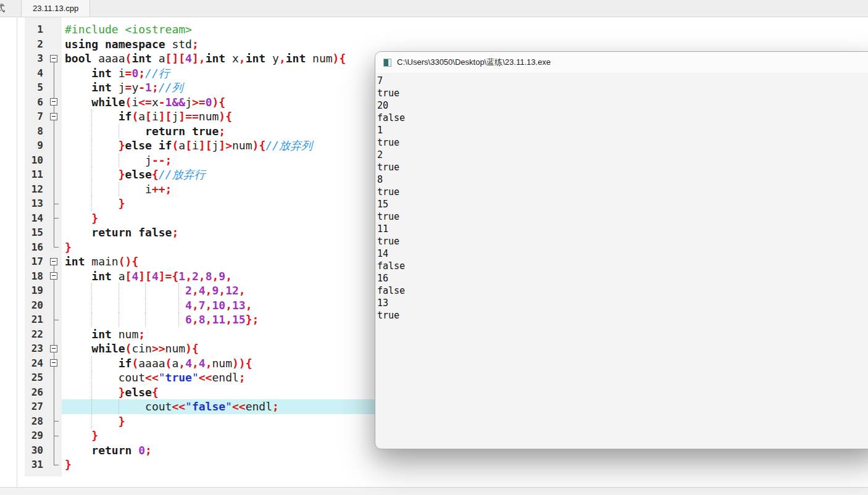  What do you see at coordinates (145, 131) in the screenshot?
I see `code-line-text: return true;` at bounding box center [145, 131].